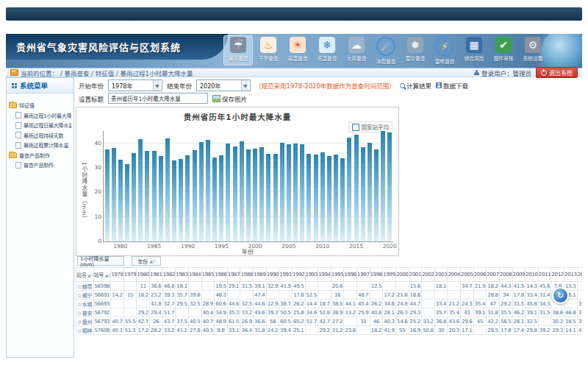  What do you see at coordinates (493, 275) in the screenshot?
I see `year-column-2007: 2007` at bounding box center [493, 275].